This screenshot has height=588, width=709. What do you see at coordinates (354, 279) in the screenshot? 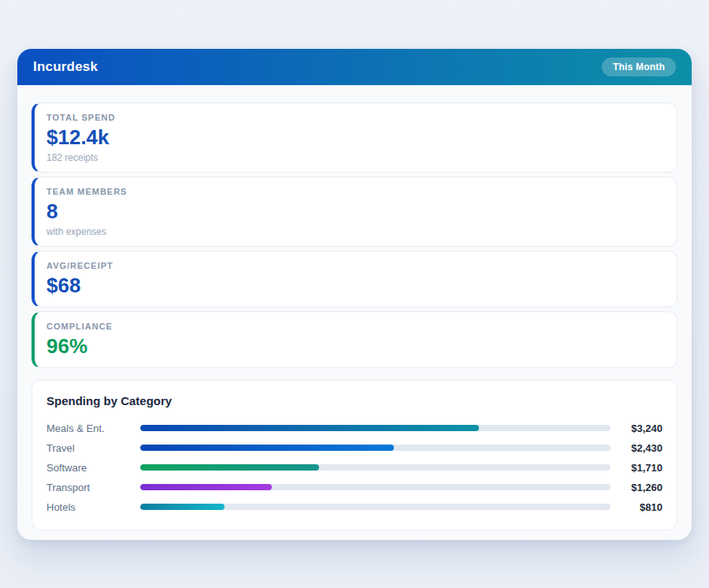
I see `stat-card-avg-receipt: AVG/RECEIPT $68` at bounding box center [354, 279].